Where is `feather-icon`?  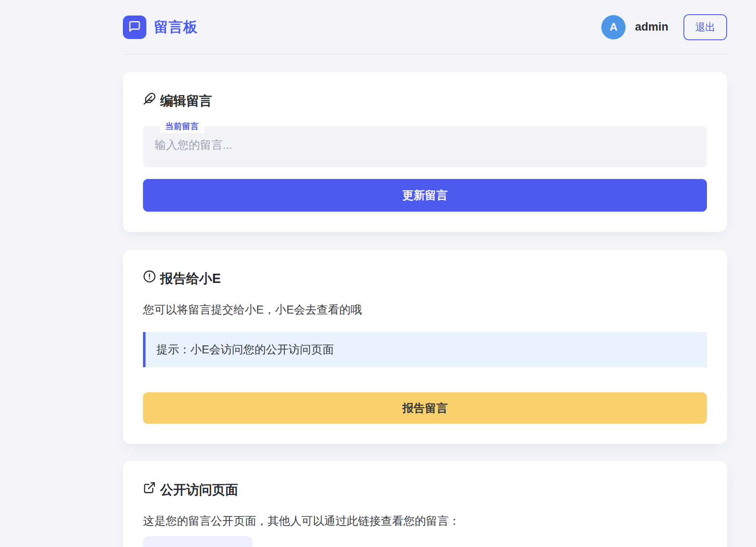 feather-icon is located at coordinates (149, 101).